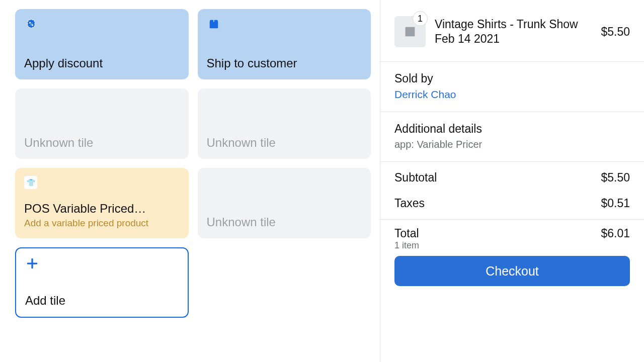 The height and width of the screenshot is (362, 644). I want to click on variable-priced-tile: 👕 POS Variable Priced… Add a variable pr…, so click(102, 203).